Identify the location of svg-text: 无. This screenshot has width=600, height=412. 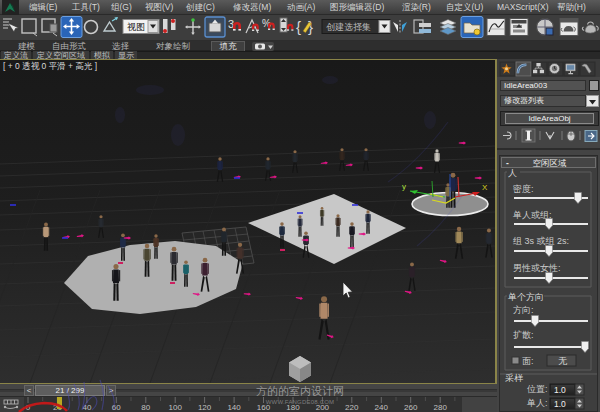
(563, 361).